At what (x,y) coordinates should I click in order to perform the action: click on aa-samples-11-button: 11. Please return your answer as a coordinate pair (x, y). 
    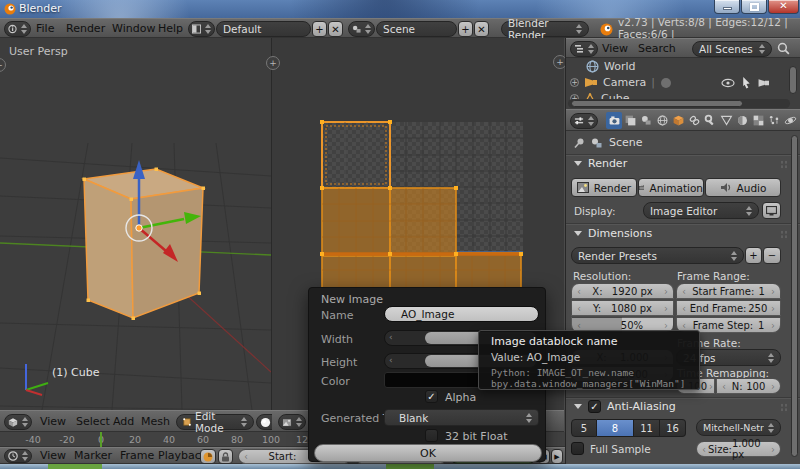
    Looking at the image, I should click on (647, 428).